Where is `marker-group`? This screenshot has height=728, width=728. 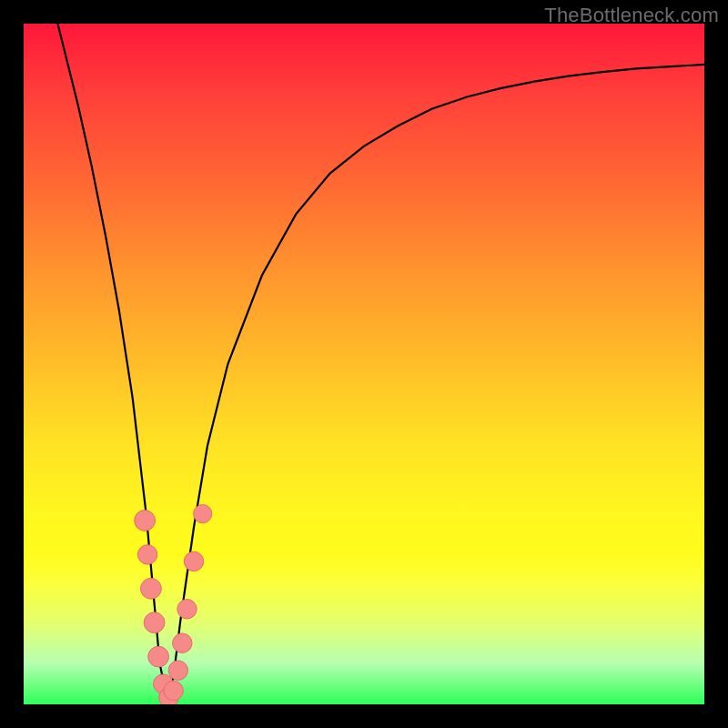 marker-group is located at coordinates (173, 605).